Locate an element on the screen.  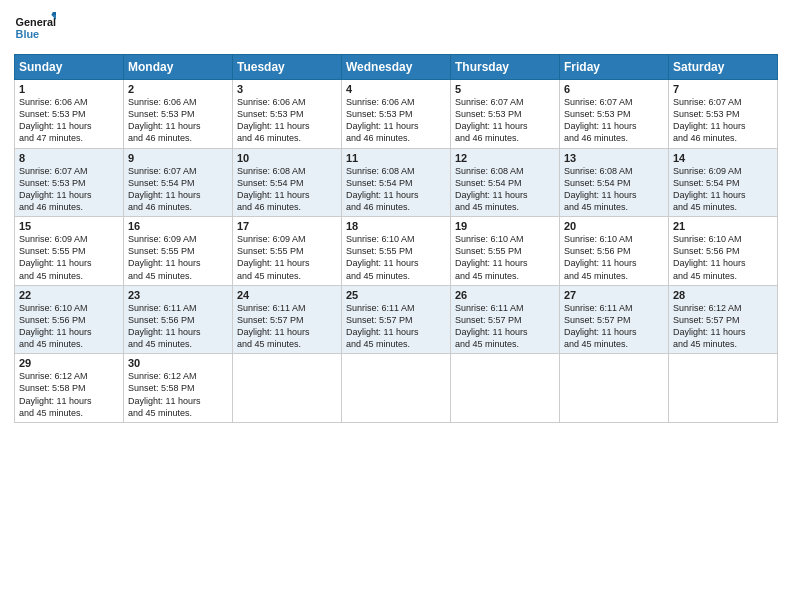
day-number: 18 is located at coordinates (396, 226).